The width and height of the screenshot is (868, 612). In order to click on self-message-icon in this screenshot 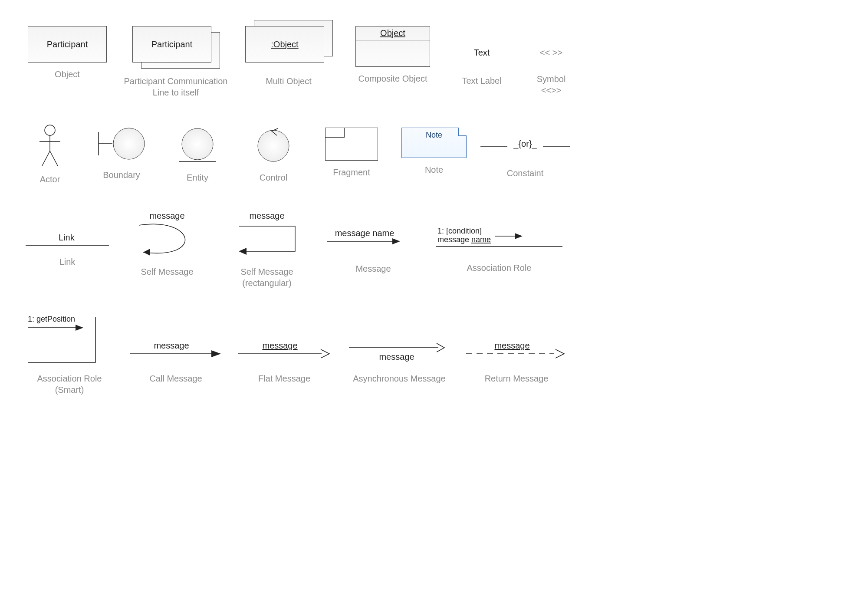, I will do `click(167, 240)`.